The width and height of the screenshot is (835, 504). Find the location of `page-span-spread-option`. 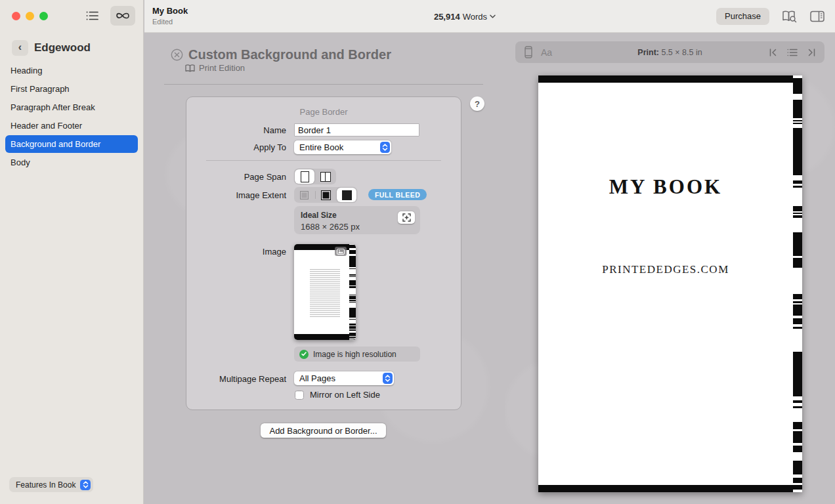

page-span-spread-option is located at coordinates (326, 177).